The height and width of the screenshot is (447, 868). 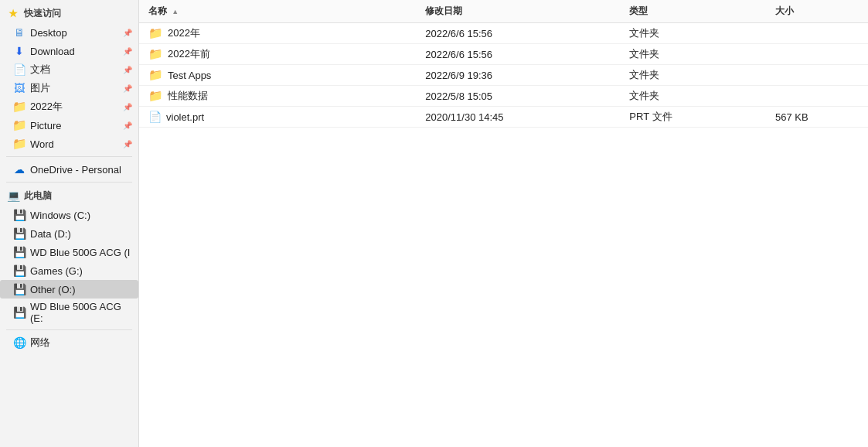 What do you see at coordinates (70, 252) in the screenshot?
I see `sidebar-item-wd1: 💾 WD Blue 500G ACG (I` at bounding box center [70, 252].